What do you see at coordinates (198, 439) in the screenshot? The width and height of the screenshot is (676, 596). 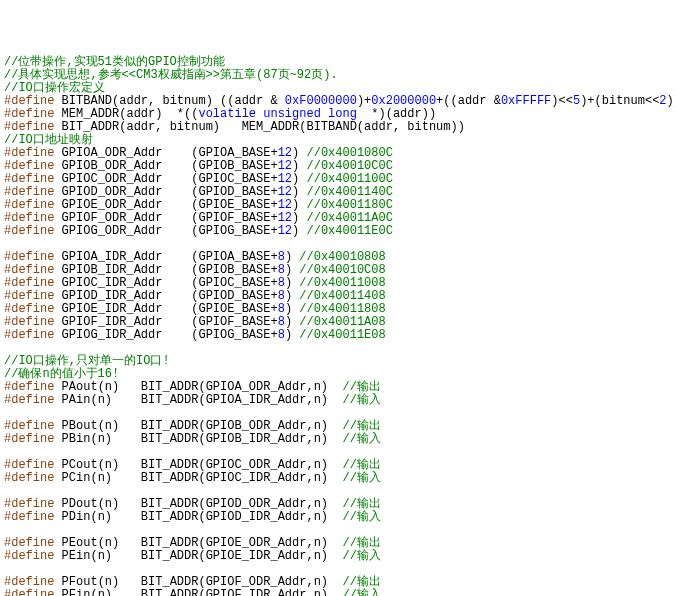 I see `code-token-identifier: PBin(n) BIT_ADDR(GPIOB_IDR_Addr,n)` at bounding box center [198, 439].